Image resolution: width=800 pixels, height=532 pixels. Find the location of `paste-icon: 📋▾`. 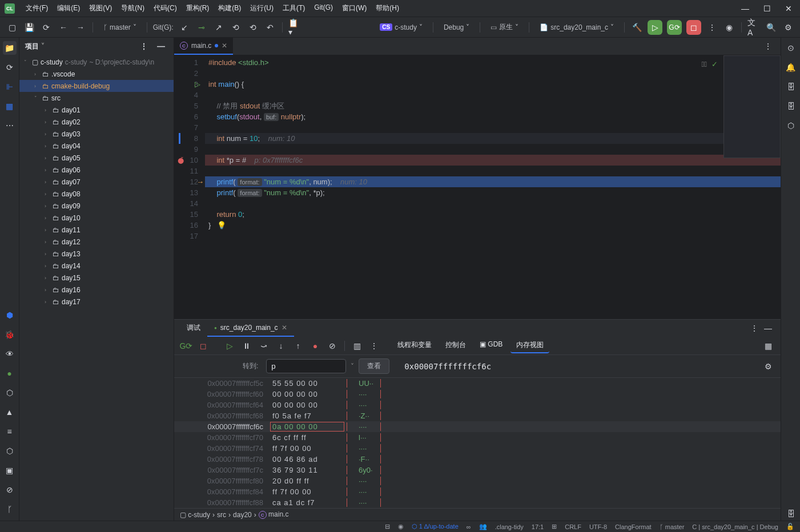

paste-icon: 📋▾ is located at coordinates (295, 27).